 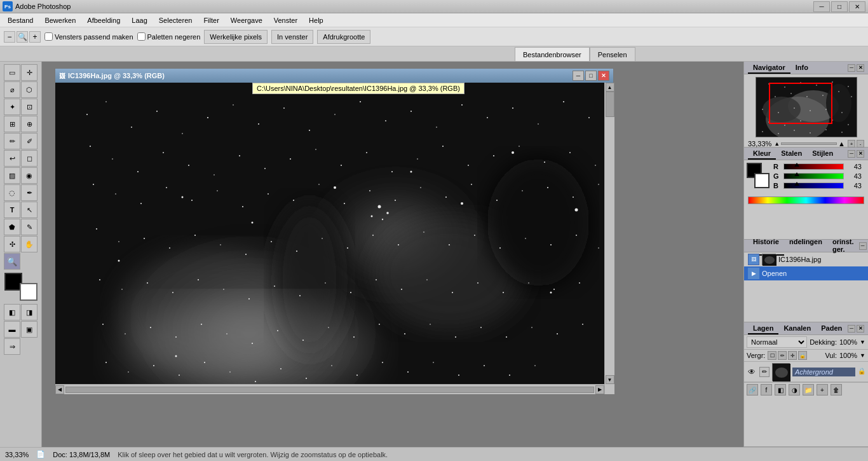 What do you see at coordinates (806, 246) in the screenshot?
I see `tab-ndelingen: ndelingen` at bounding box center [806, 246].